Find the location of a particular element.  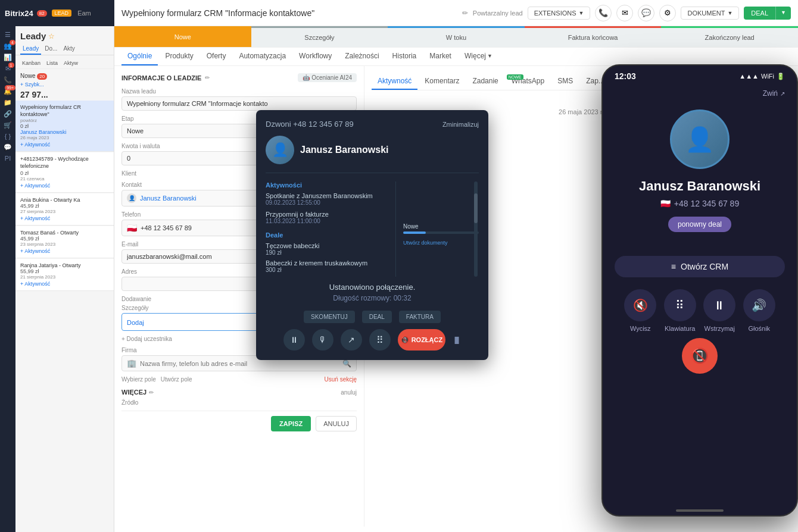

tab-leady: Leady is located at coordinates (31, 49).